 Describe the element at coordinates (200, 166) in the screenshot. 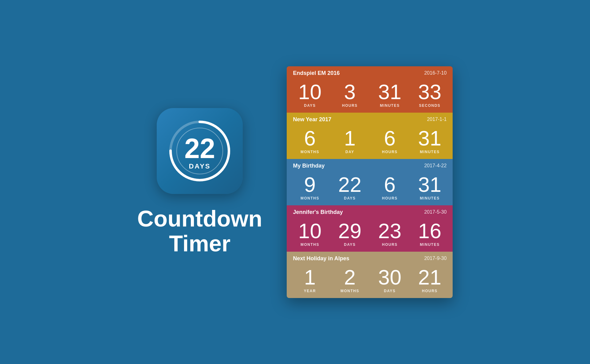

I see `icon-days-label: DAYS` at that location.